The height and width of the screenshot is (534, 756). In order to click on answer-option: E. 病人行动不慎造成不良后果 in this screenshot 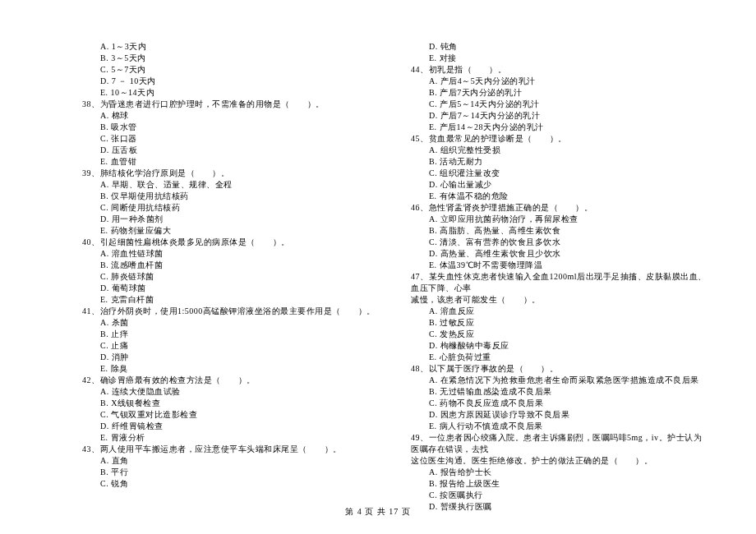, I will do `click(568, 426)`.